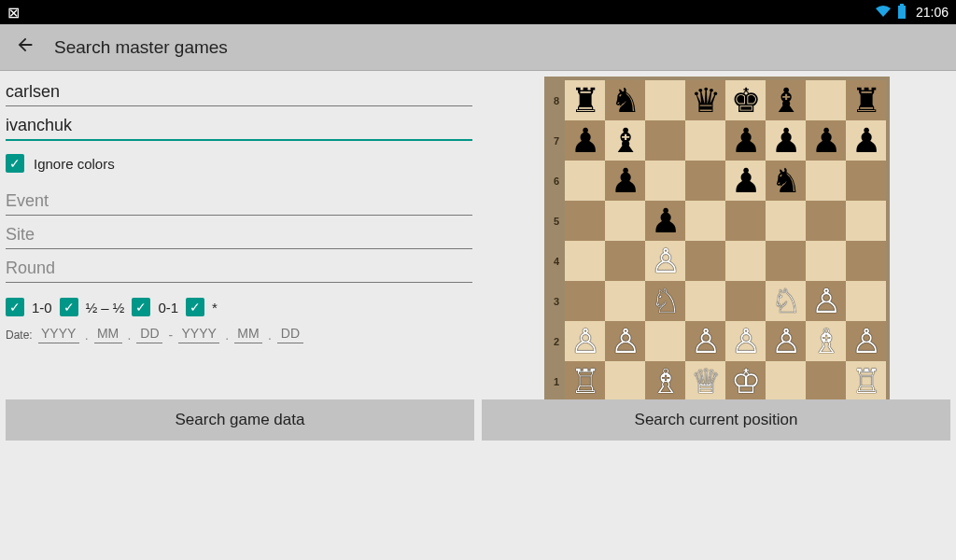  Describe the element at coordinates (199, 334) in the screenshot. I see `date-to-year` at that location.